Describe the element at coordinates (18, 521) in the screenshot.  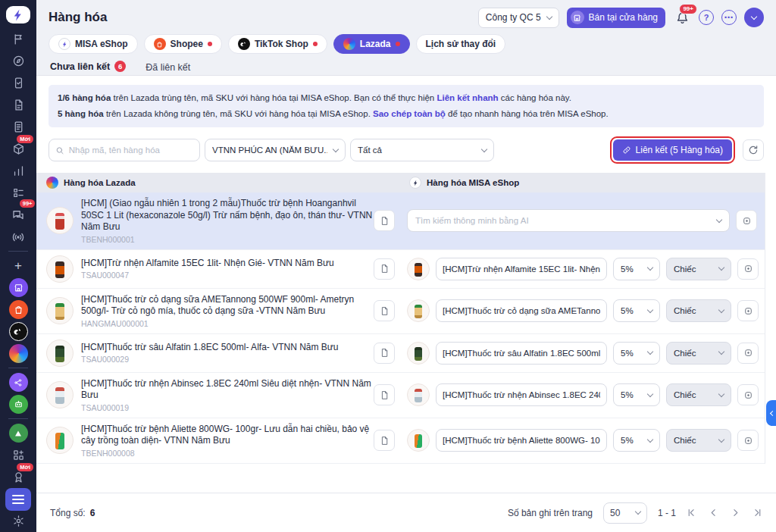
I see `sidebar-item-settings` at that location.